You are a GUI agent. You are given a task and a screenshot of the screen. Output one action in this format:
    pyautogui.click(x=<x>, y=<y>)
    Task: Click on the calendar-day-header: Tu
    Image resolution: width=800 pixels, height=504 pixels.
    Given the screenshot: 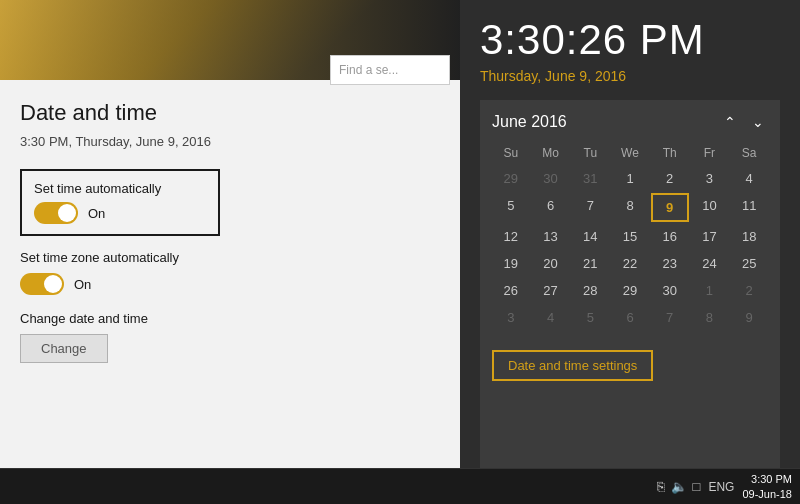 What is the action you would take?
    pyautogui.click(x=590, y=153)
    